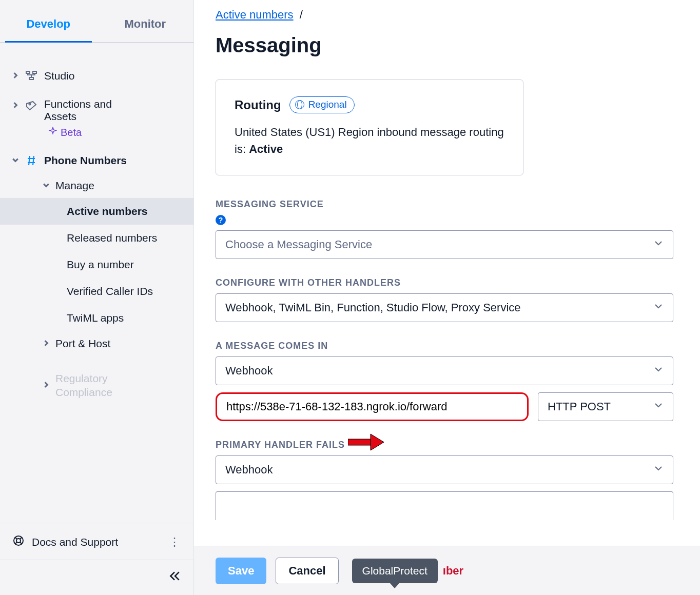 The width and height of the screenshot is (700, 595). What do you see at coordinates (395, 571) in the screenshot?
I see `tooltip-text: GlobalProtect` at bounding box center [395, 571].